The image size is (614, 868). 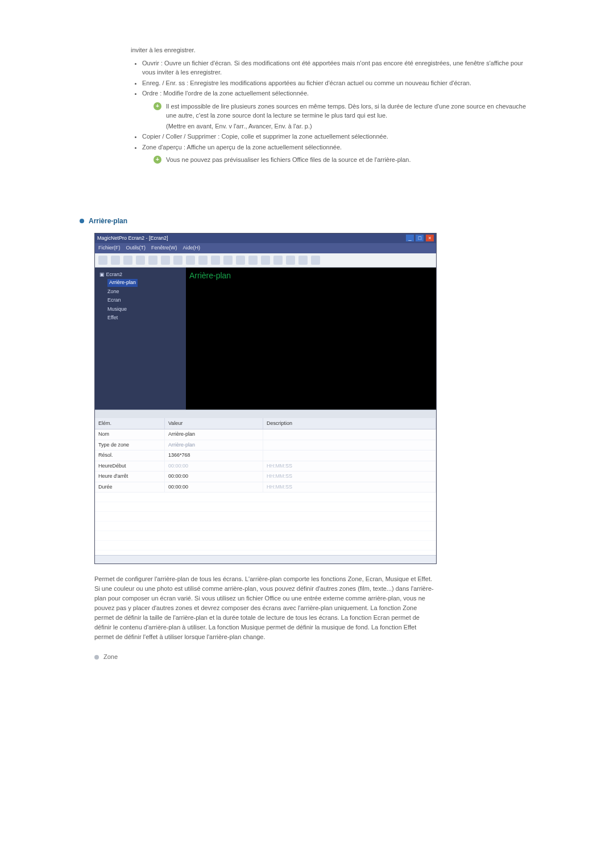 What do you see at coordinates (130, 424) in the screenshot?
I see `col-element: Elém.` at bounding box center [130, 424].